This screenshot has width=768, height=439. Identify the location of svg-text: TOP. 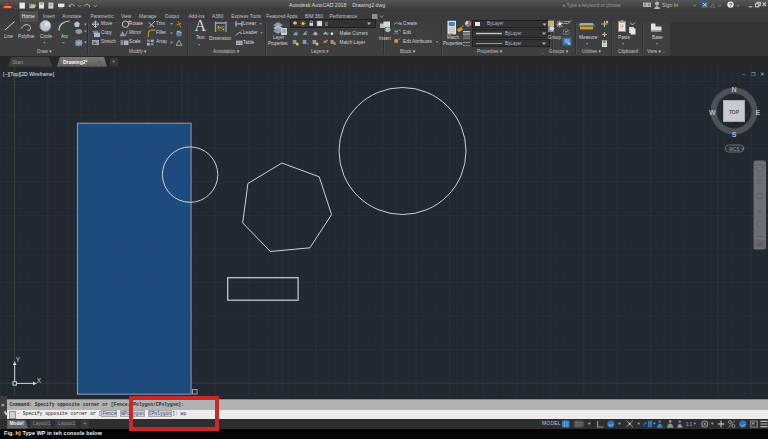
(734, 112).